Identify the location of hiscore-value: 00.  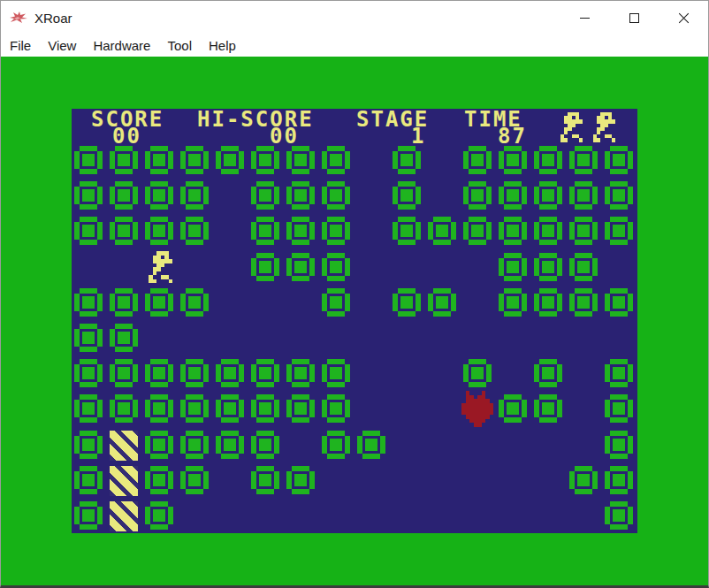
(285, 136).